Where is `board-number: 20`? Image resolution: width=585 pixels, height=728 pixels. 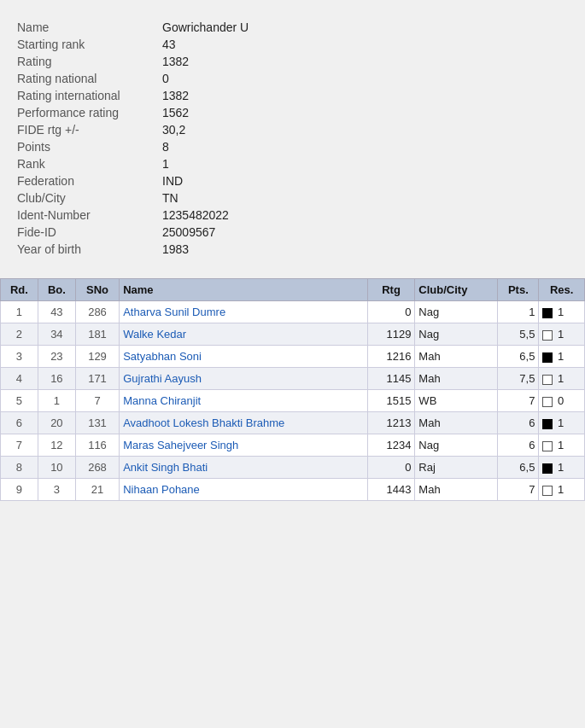
board-number: 20 is located at coordinates (56, 423).